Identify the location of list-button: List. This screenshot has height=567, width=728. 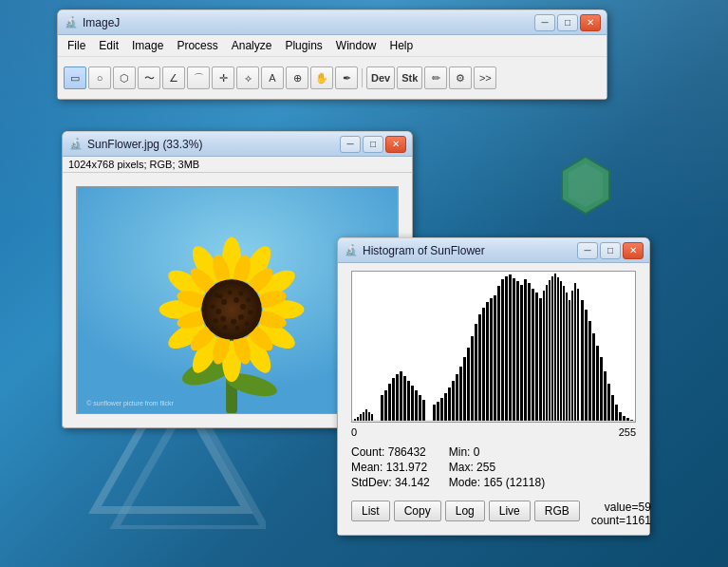
(370, 511).